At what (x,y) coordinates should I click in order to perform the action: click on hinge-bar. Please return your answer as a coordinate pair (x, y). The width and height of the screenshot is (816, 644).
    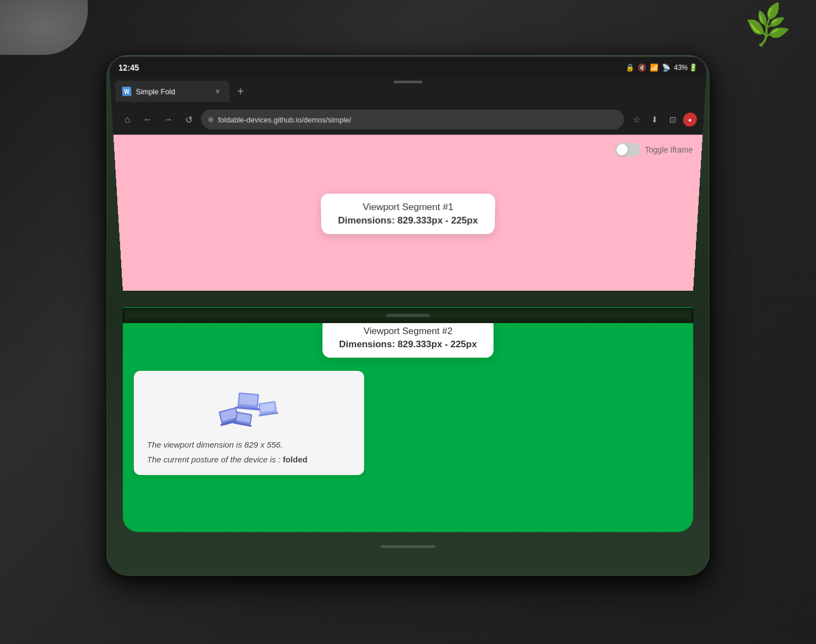
    Looking at the image, I should click on (408, 315).